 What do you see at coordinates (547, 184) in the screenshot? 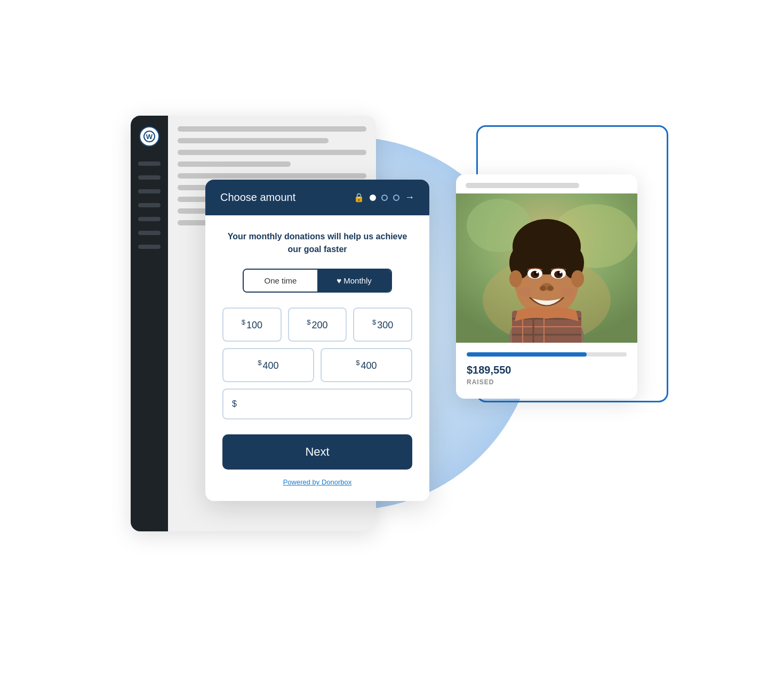
I see `campaign-header-bar` at bounding box center [547, 184].